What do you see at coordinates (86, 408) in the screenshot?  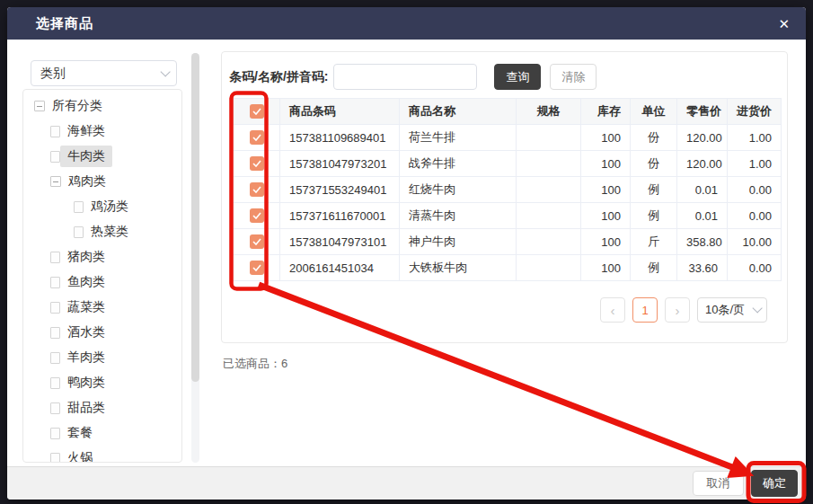 I see `tree-item-label: 甜品类` at bounding box center [86, 408].